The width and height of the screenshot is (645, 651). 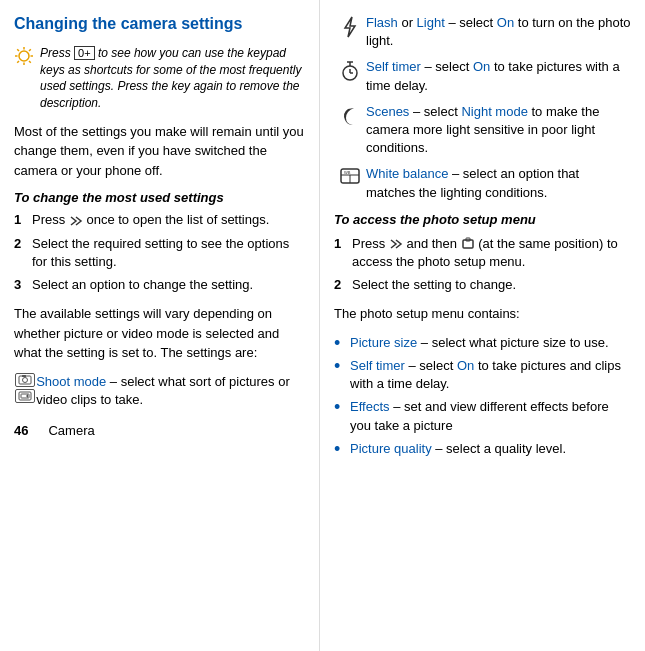 What do you see at coordinates (482, 76) in the screenshot?
I see `self-timer-item: Self timer – select On to take pictures …` at bounding box center [482, 76].